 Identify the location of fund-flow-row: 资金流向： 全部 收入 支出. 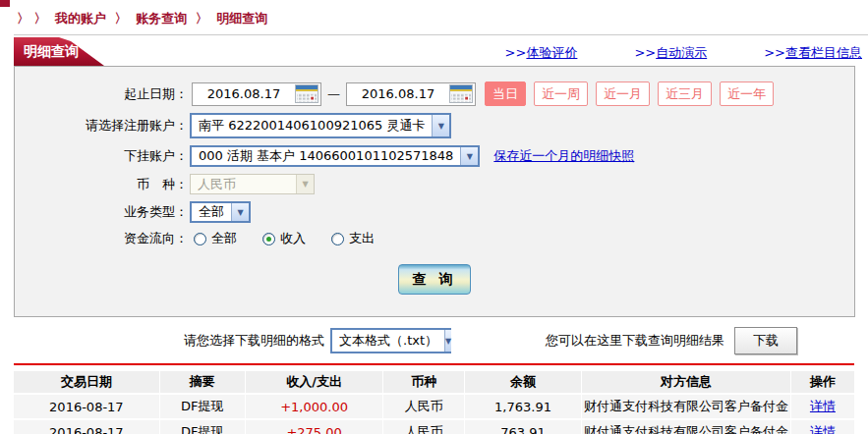
(434, 239).